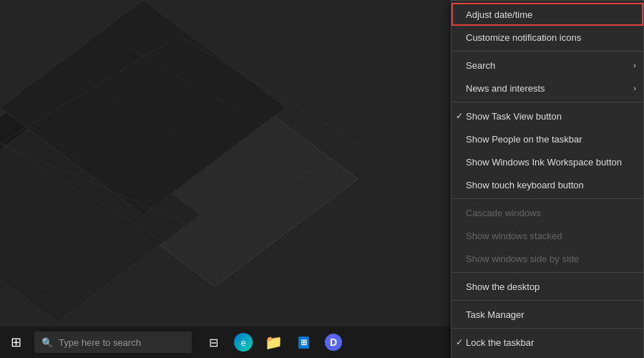 The image size is (644, 358). I want to click on menu-item-show-task-view: ✓Show Task View button, so click(547, 116).